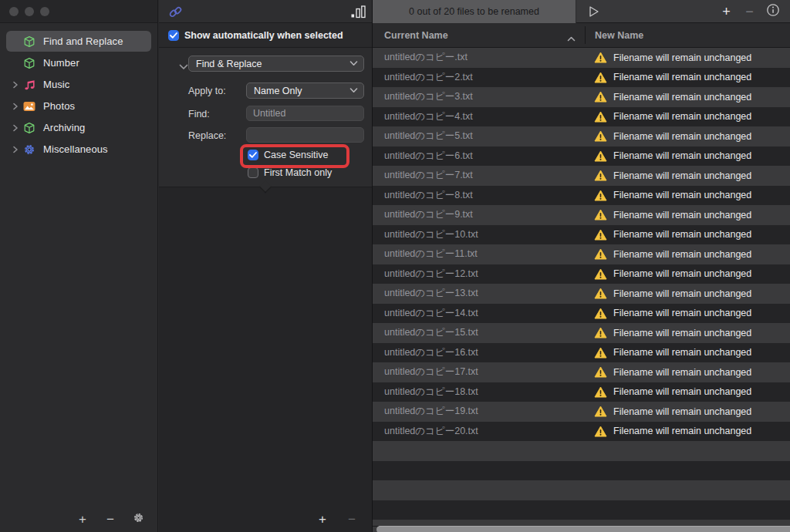 Image resolution: width=790 pixels, height=532 pixels. What do you see at coordinates (358, 14) in the screenshot?
I see `statistics-bars-icon` at bounding box center [358, 14].